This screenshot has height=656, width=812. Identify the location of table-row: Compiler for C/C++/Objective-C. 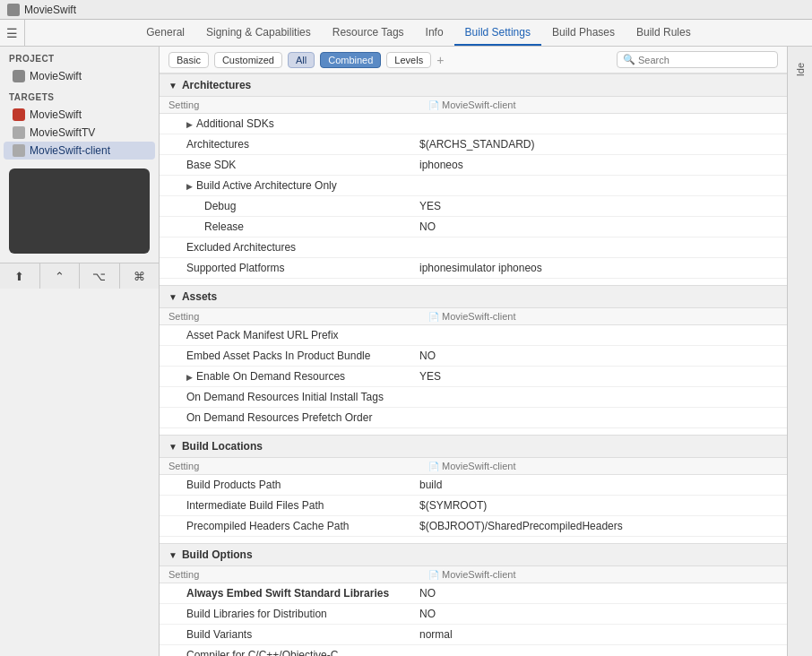
(473, 651).